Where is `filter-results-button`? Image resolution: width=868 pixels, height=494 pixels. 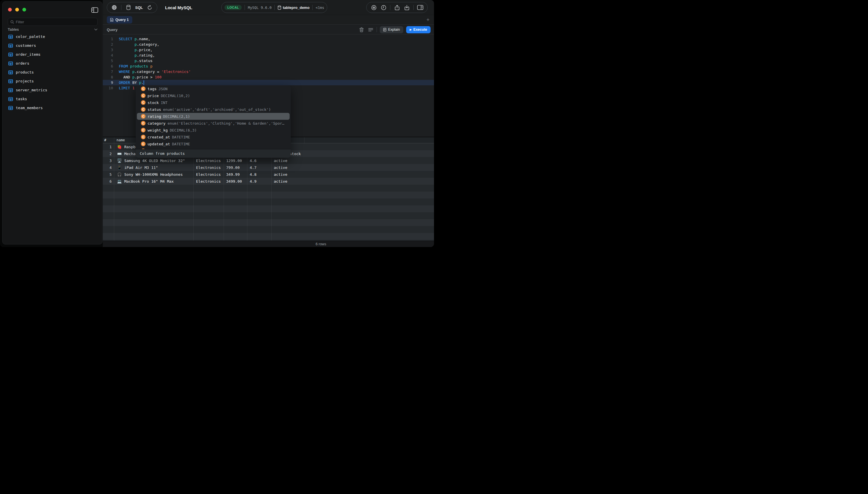 filter-results-button is located at coordinates (374, 7).